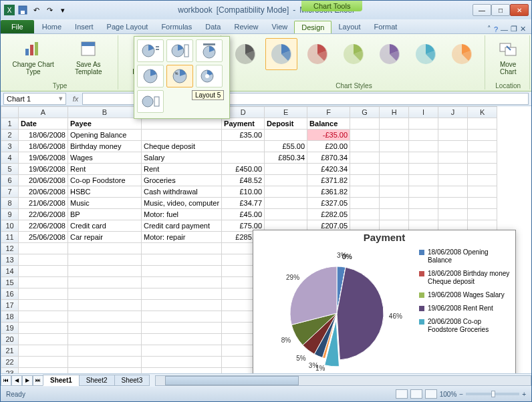 The width and height of the screenshot is (532, 402). What do you see at coordinates (365, 124) in the screenshot?
I see `cell-G1` at bounding box center [365, 124].